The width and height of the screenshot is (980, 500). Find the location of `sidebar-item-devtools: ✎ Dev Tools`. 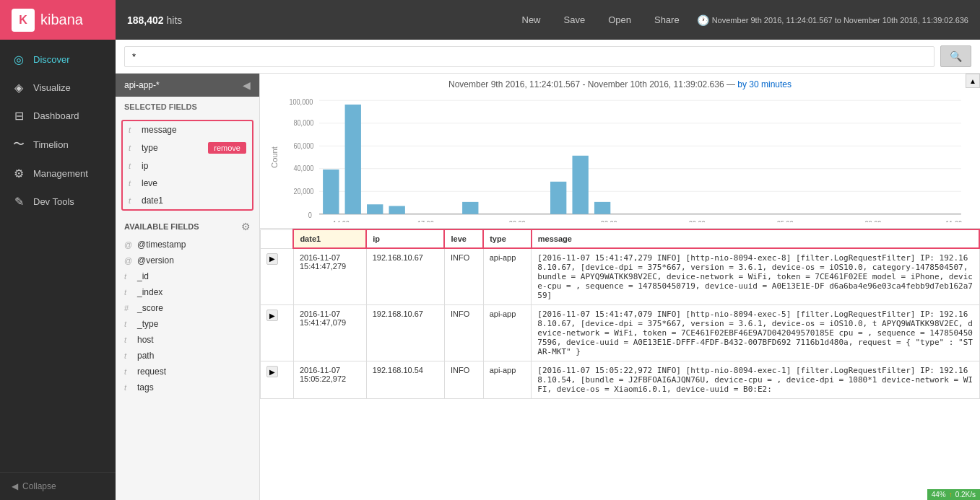

sidebar-item-devtools: ✎ Dev Tools is located at coordinates (58, 202).